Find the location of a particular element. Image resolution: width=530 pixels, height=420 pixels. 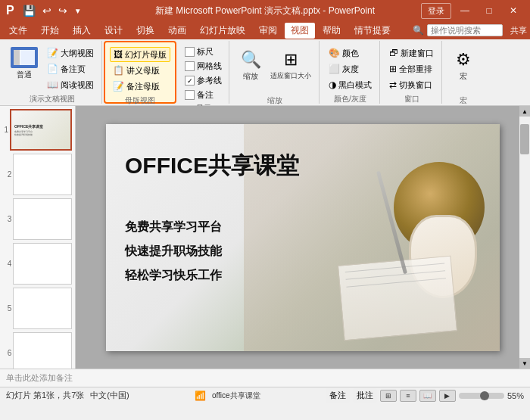

btn-color: 🎨 颜色 is located at coordinates (350, 53).